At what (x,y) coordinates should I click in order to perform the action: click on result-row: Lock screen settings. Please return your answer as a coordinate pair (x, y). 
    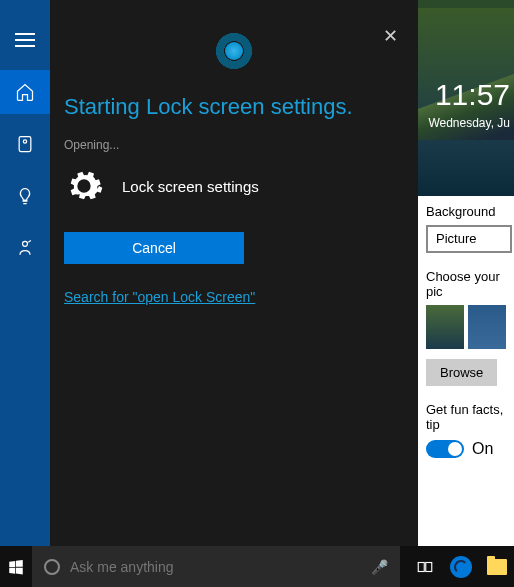
    Looking at the image, I should click on (234, 186).